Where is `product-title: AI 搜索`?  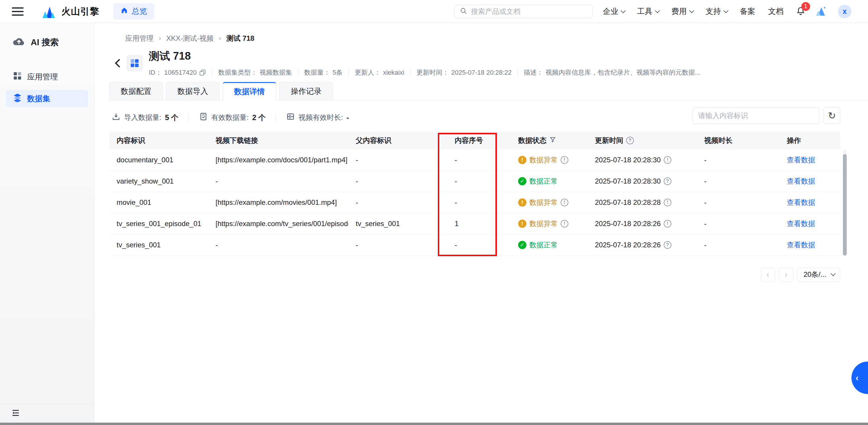 product-title: AI 搜索 is located at coordinates (47, 36).